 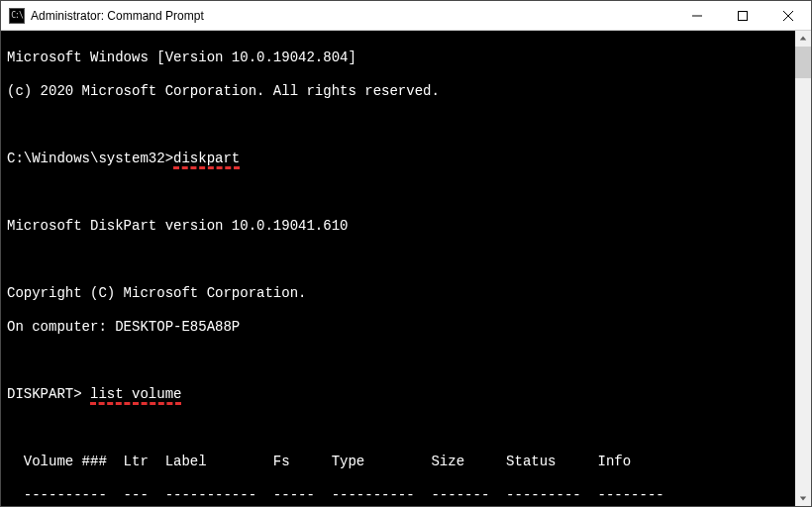 What do you see at coordinates (743, 16) in the screenshot?
I see `maximize-button` at bounding box center [743, 16].